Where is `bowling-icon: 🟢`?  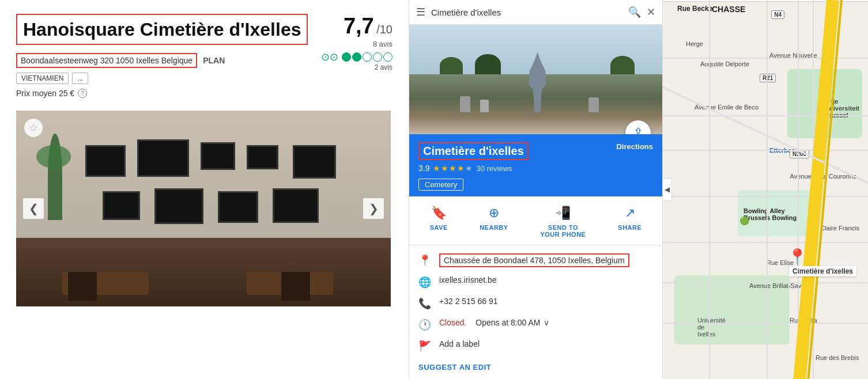
bowling-icon: 🟢 is located at coordinates (745, 221).